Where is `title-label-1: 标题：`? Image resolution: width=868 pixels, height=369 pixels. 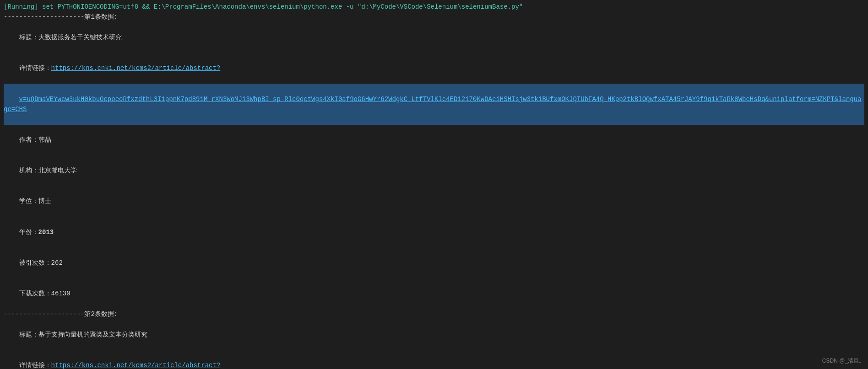
title-label-1: 标题： is located at coordinates (29, 37).